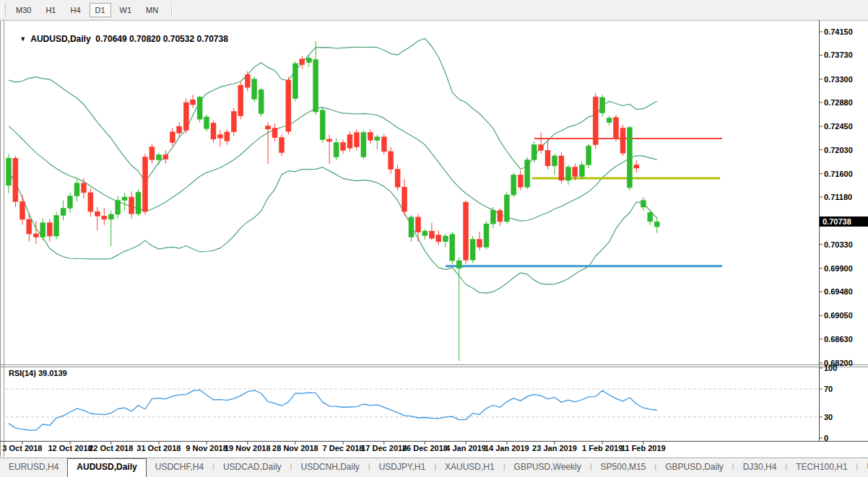 The image size is (868, 477). I want to click on chart-tab-xauusd-h1: XAUUSD,H1, so click(469, 468).